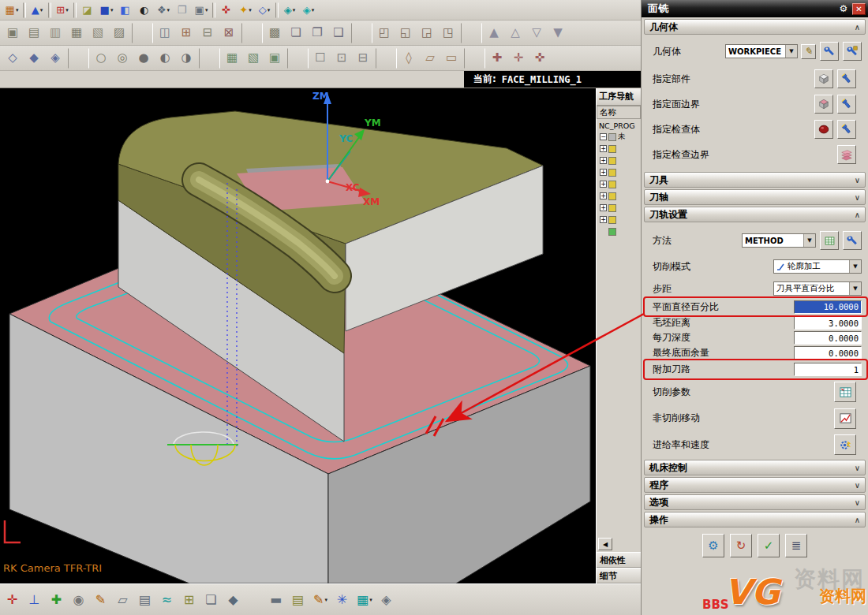  I want to click on display-check-body-button, so click(847, 129).